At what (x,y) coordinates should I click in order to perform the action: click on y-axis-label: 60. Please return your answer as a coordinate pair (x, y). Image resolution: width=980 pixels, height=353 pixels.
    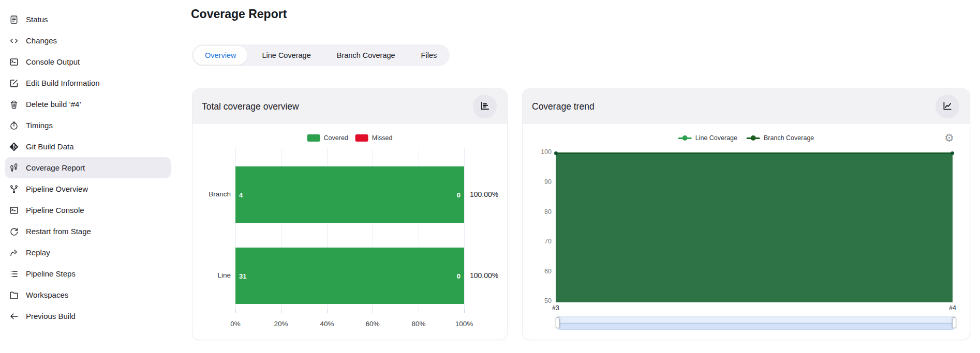
    Looking at the image, I should click on (537, 271).